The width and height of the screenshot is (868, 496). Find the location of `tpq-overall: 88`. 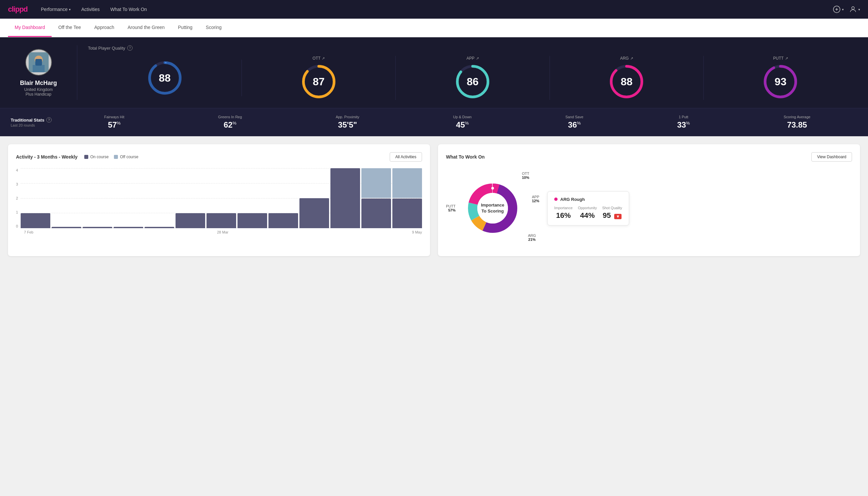

tpq-overall: 88 is located at coordinates (165, 78).